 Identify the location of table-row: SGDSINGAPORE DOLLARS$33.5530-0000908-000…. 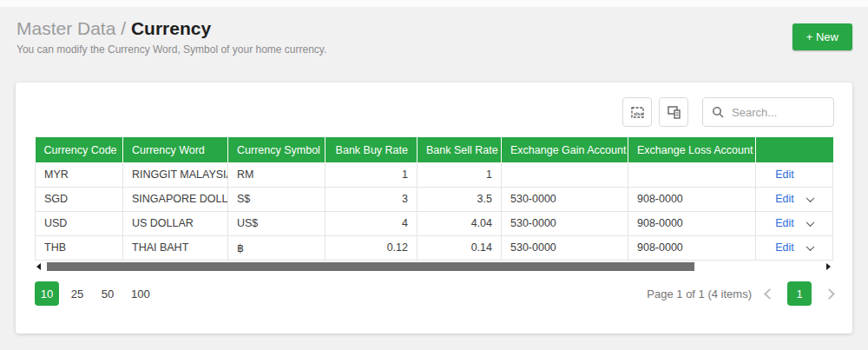
(434, 199).